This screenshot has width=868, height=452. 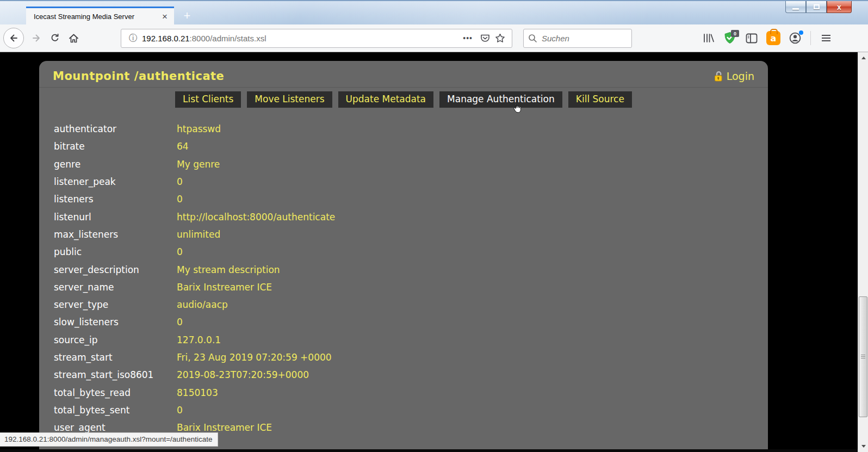 I want to click on title-bar: Icecast Streaming Media Server × + x, so click(x=434, y=12).